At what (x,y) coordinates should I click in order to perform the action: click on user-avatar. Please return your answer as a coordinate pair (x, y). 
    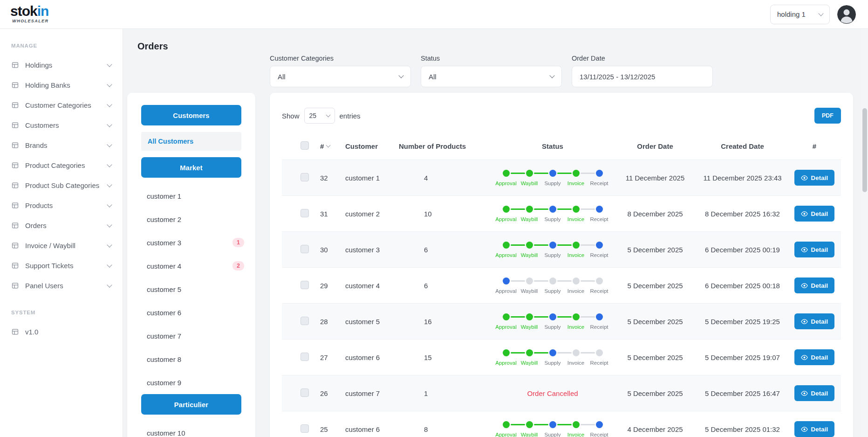
    Looking at the image, I should click on (847, 14).